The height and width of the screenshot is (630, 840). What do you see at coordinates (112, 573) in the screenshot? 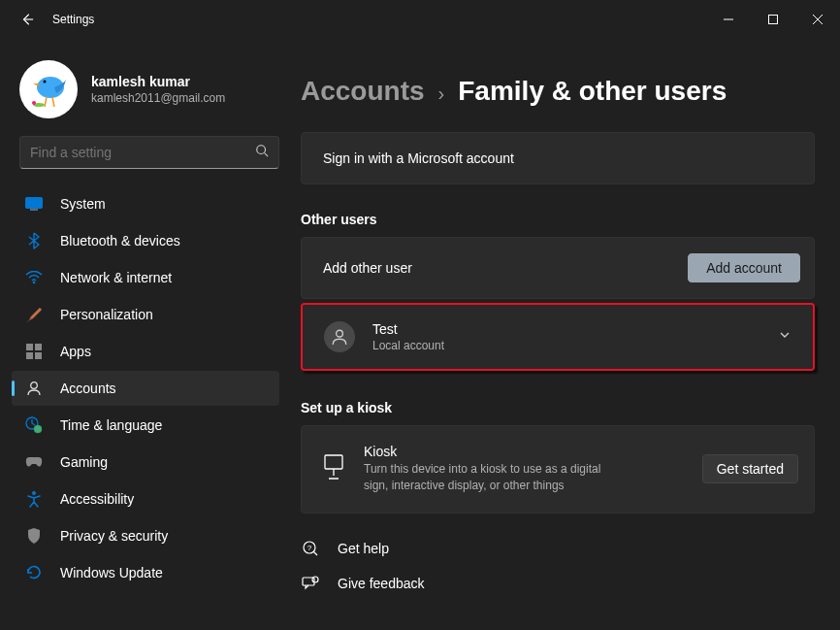
I see `nav-label: Windows Update` at bounding box center [112, 573].